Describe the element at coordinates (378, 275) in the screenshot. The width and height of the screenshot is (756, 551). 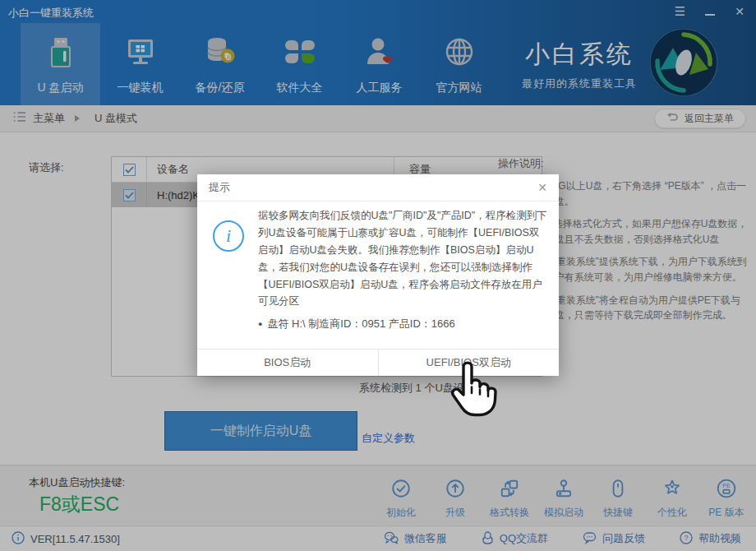
I see `dialog-body: i 据较多网友向我们反馈的U盘"厂商ID"及"产品ID"，程序检测到下列U盘设备…` at that location.